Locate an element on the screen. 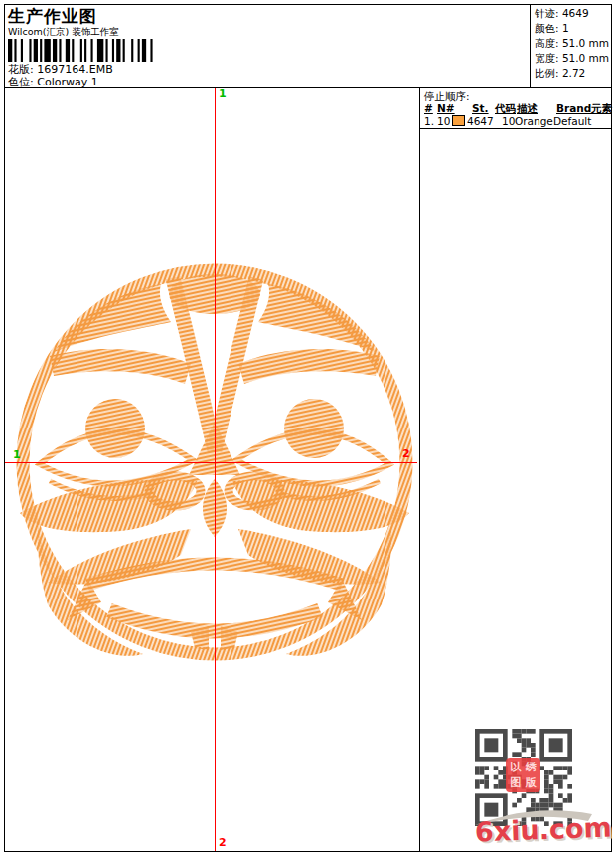  ratio-value: 2.72 is located at coordinates (574, 73).